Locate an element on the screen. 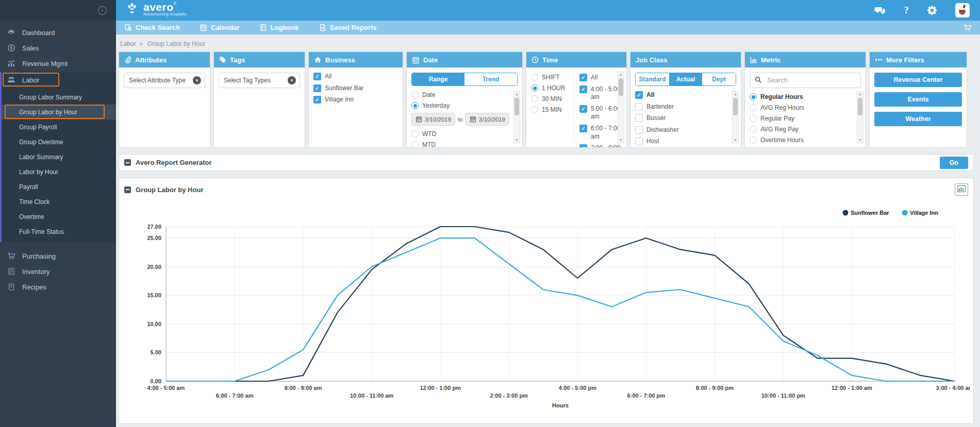 The image size is (980, 427). radio-option-avg-reg-hours: AVG Reg Hours is located at coordinates (801, 108).